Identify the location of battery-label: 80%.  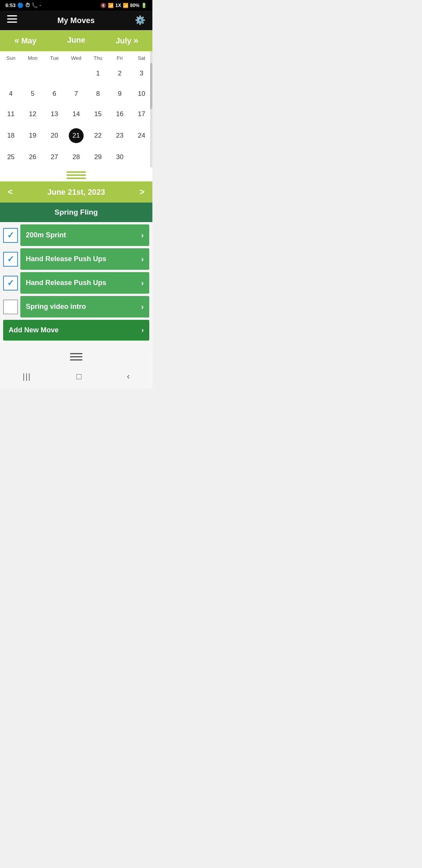
(135, 5).